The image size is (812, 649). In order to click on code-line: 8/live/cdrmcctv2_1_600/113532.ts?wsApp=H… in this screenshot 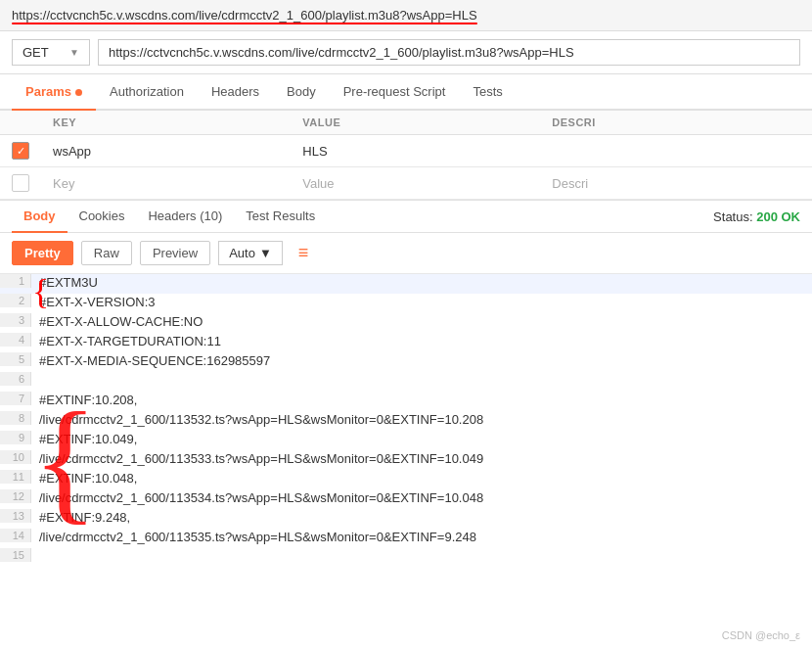, I will do `click(406, 421)`.